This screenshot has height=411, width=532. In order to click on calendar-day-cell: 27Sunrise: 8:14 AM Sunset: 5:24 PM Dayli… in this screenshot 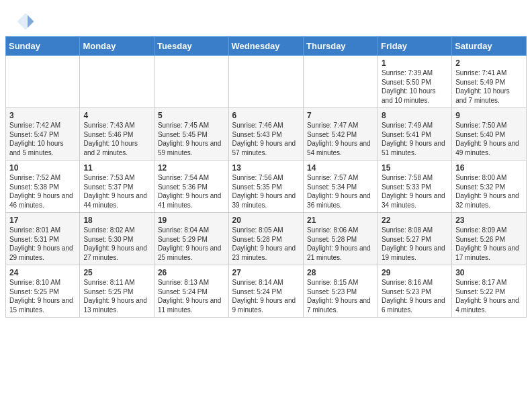, I will do `click(266, 291)`.